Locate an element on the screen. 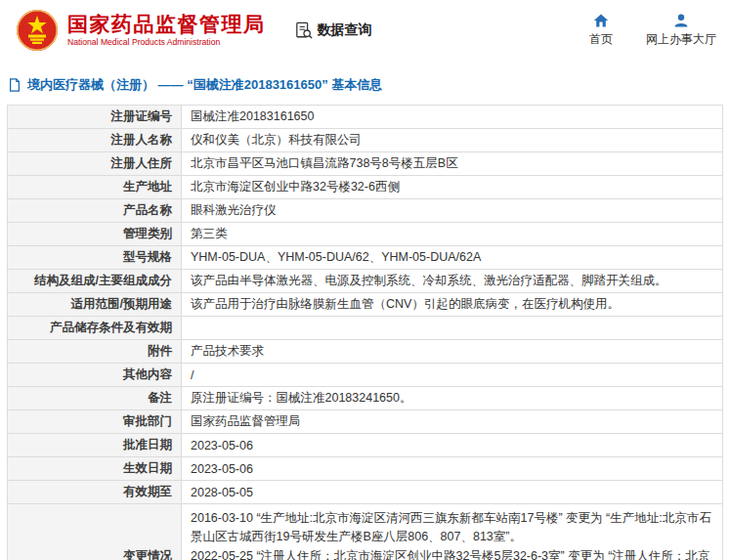 This screenshot has width=730, height=560. row-value: 2016-03-10 “生产地址:北京市海淀区清河西三旗东新都车站南17号楼” … is located at coordinates (452, 532).